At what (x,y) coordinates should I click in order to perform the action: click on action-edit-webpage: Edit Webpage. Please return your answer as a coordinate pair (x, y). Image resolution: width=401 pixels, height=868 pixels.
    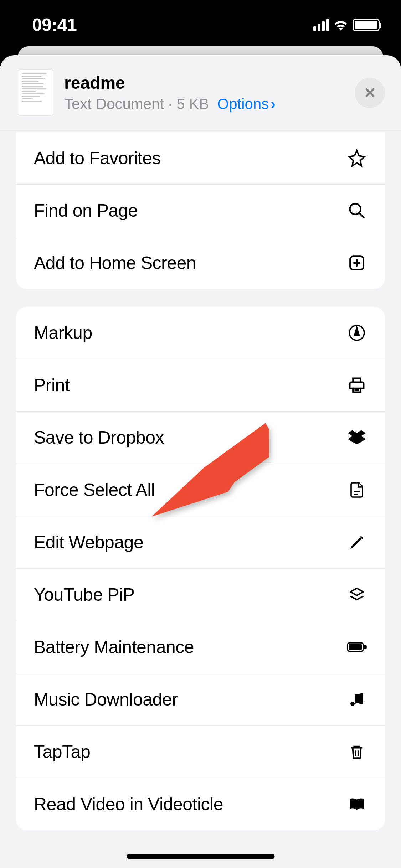
    Looking at the image, I should click on (200, 542).